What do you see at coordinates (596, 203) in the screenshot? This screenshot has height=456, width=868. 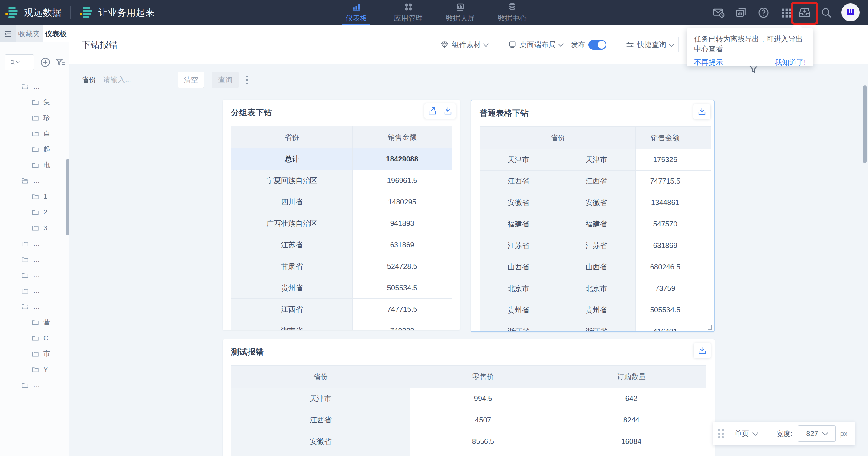 I see `table-row: 安徽省 安徽省 1344861 482` at bounding box center [596, 203].